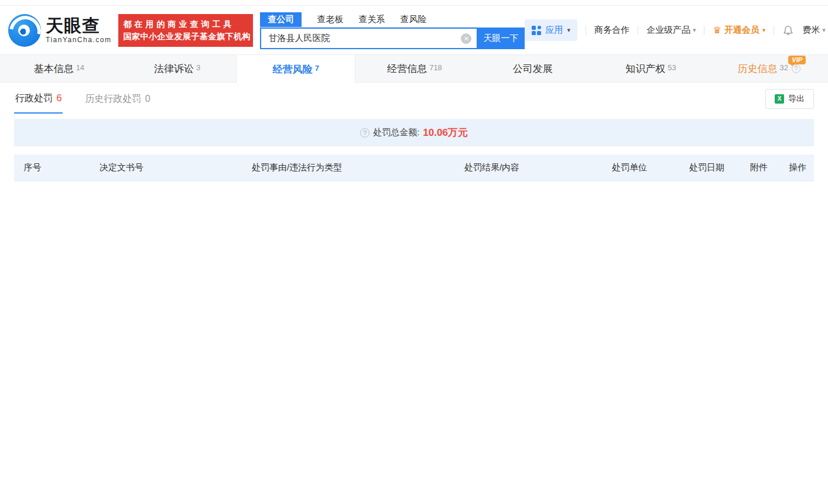 This screenshot has height=504, width=828. I want to click on column-header-5: 处罚日期, so click(707, 167).